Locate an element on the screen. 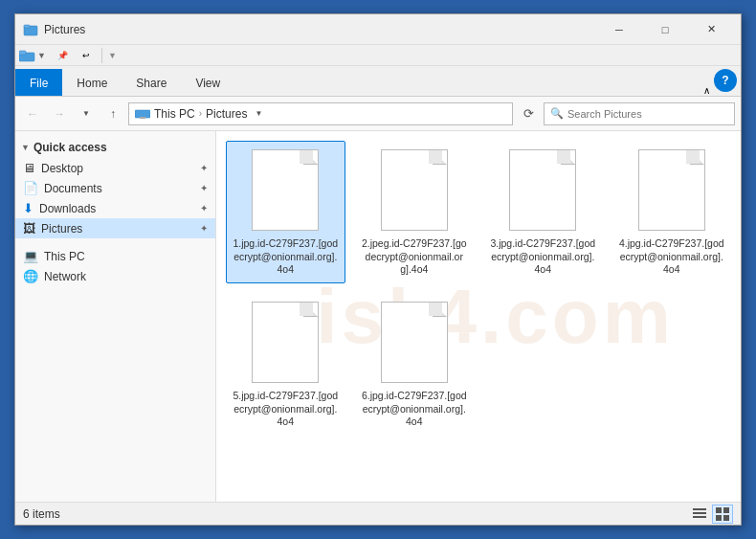  sidebar-item-downloads: ⬇ Downloads ✦ is located at coordinates (115, 209).